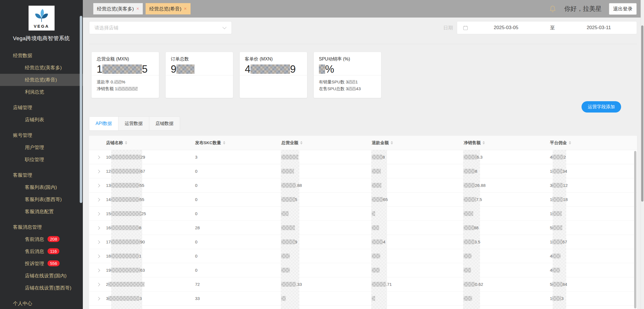 The image size is (644, 309). What do you see at coordinates (41, 227) in the screenshot?
I see `menu-section-label: 客服消息管理` at bounding box center [41, 227].